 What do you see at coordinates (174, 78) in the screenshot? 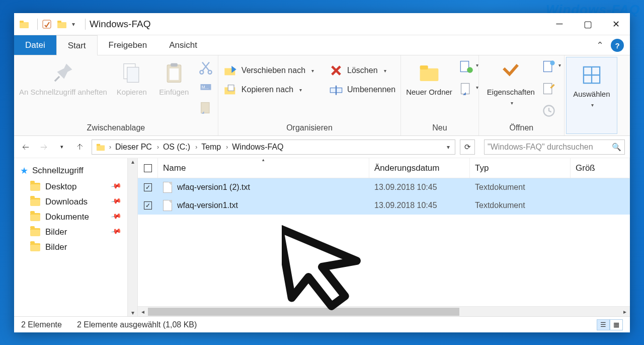
I see `paste-button: Einfügen` at bounding box center [174, 78].